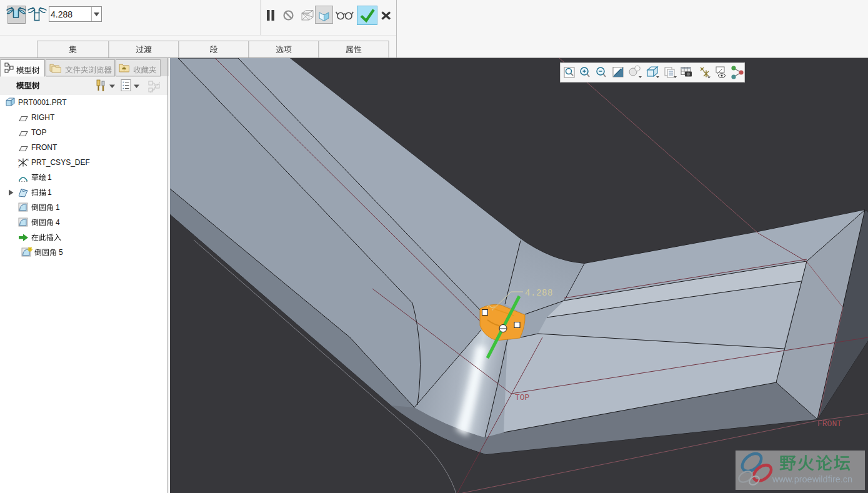  I want to click on svg-text: y, so click(19, 160).